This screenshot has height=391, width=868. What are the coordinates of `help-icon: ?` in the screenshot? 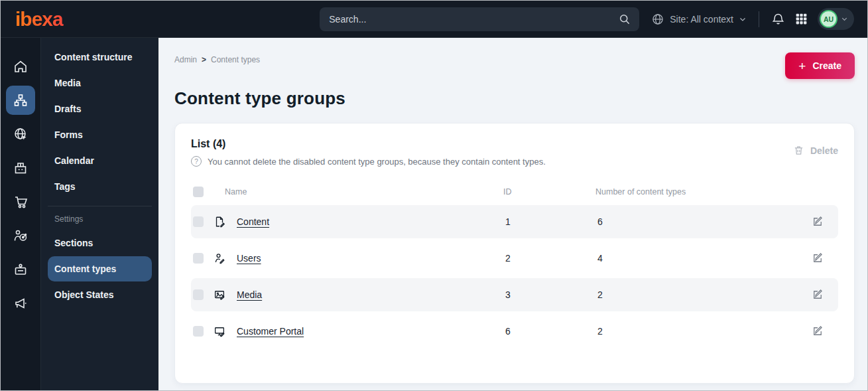 It's located at (196, 161).